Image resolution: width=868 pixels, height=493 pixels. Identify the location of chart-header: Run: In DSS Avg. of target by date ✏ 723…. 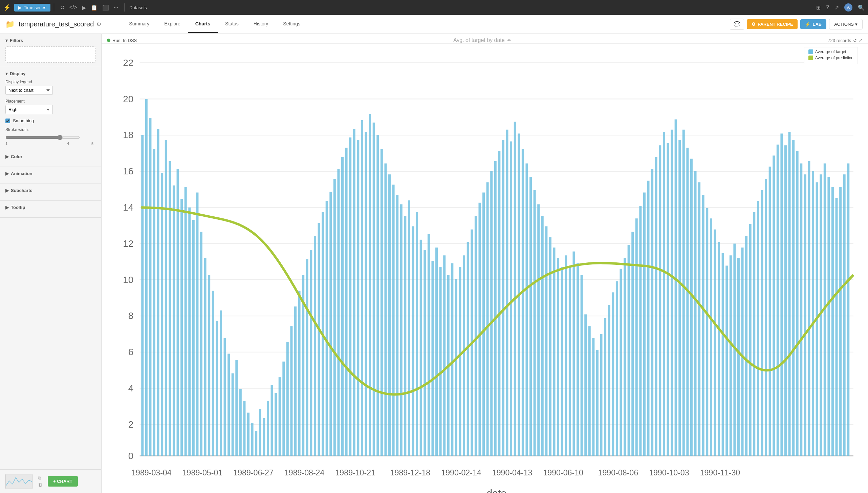
(485, 39).